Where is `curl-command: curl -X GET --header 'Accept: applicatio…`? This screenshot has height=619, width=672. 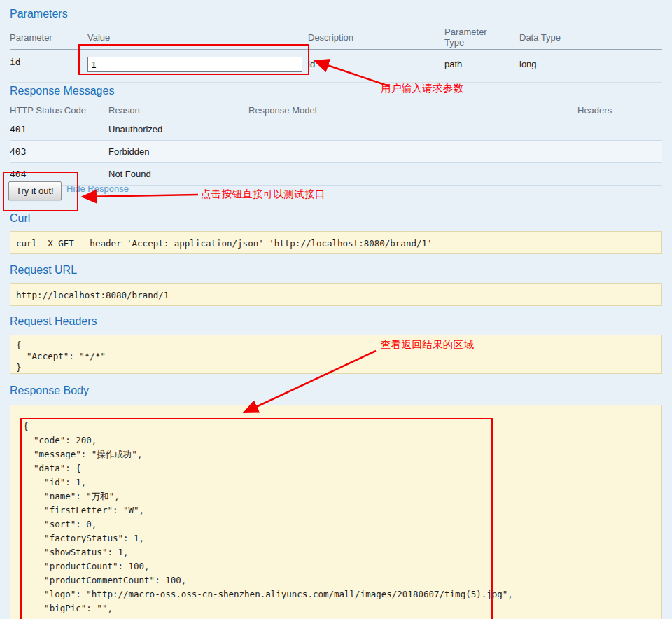 curl-command: curl -X GET --header 'Accept: applicatio… is located at coordinates (336, 242).